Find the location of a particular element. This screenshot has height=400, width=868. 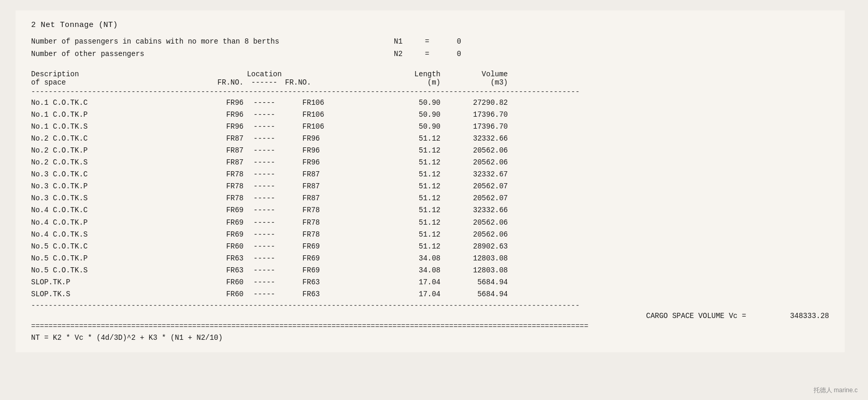

cargo-total-label: CARGO SPACE VOLUME Vc = is located at coordinates (696, 316).